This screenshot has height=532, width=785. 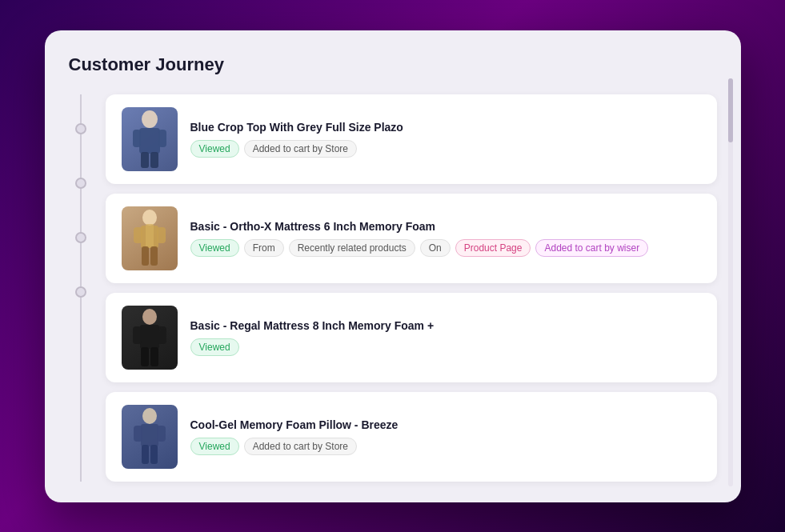 I want to click on tag-on-2: On, so click(x=435, y=248).